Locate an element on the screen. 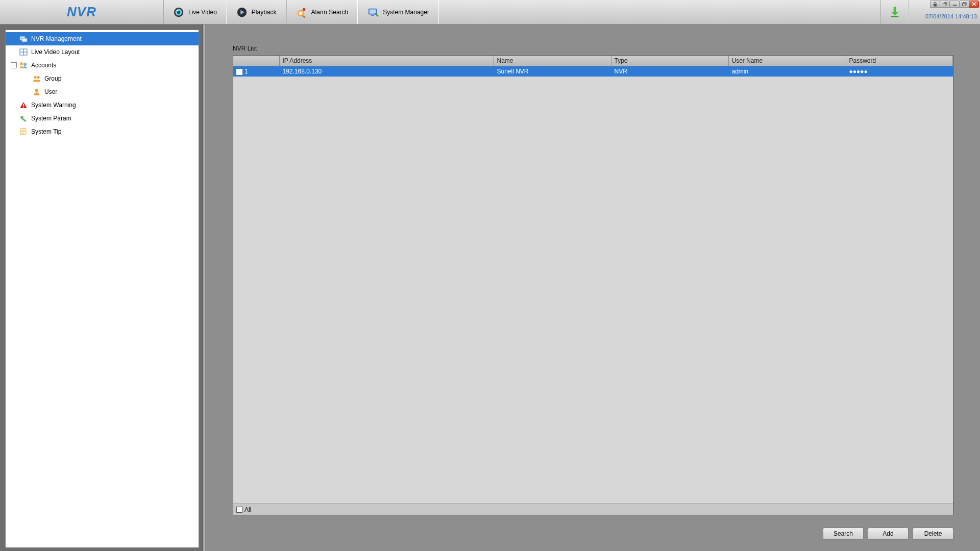 Image resolution: width=980 pixels, height=551 pixels. tree-label: System Tip is located at coordinates (46, 132).